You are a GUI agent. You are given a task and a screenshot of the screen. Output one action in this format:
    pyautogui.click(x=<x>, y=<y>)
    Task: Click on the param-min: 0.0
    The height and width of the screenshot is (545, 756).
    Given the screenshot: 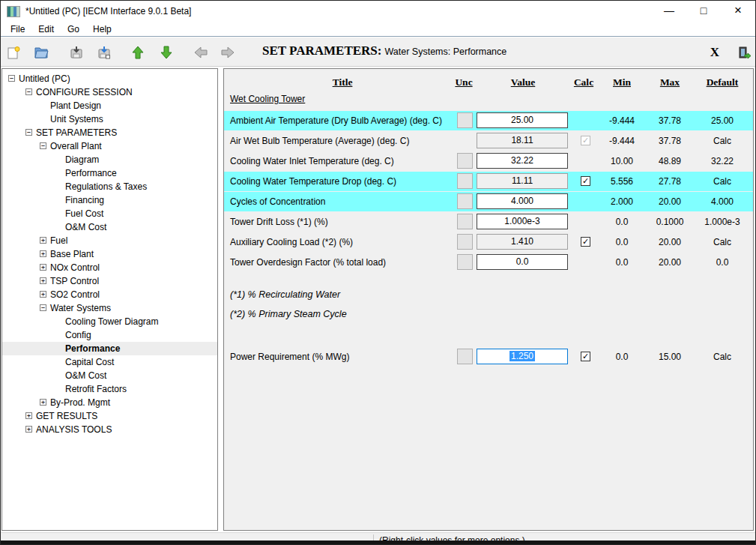 What is the action you would take?
    pyautogui.click(x=622, y=222)
    